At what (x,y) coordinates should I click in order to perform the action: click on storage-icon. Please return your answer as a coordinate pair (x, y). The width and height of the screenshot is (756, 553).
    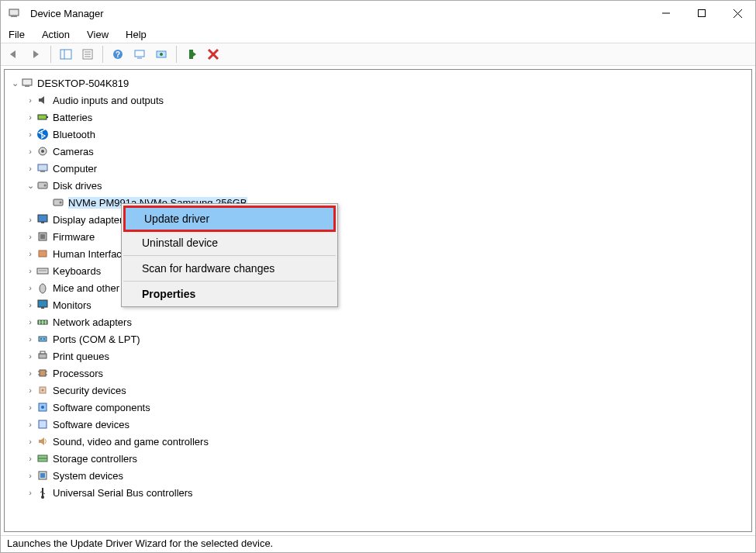
    Looking at the image, I should click on (43, 458).